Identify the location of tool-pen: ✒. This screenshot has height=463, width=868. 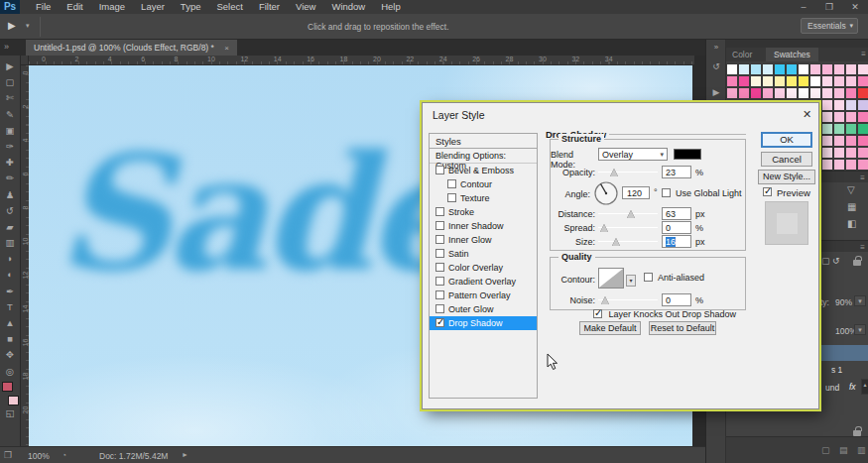
(10, 291).